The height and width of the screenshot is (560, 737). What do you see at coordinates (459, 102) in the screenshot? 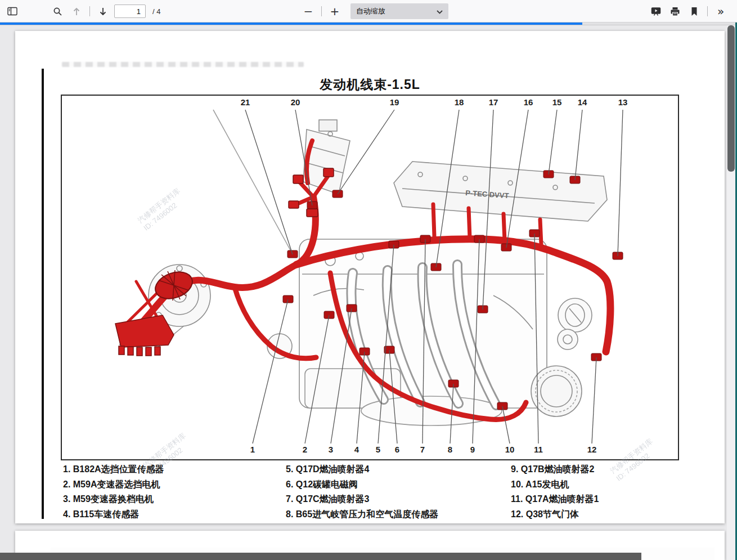
I see `callout-number-18: 18` at bounding box center [459, 102].